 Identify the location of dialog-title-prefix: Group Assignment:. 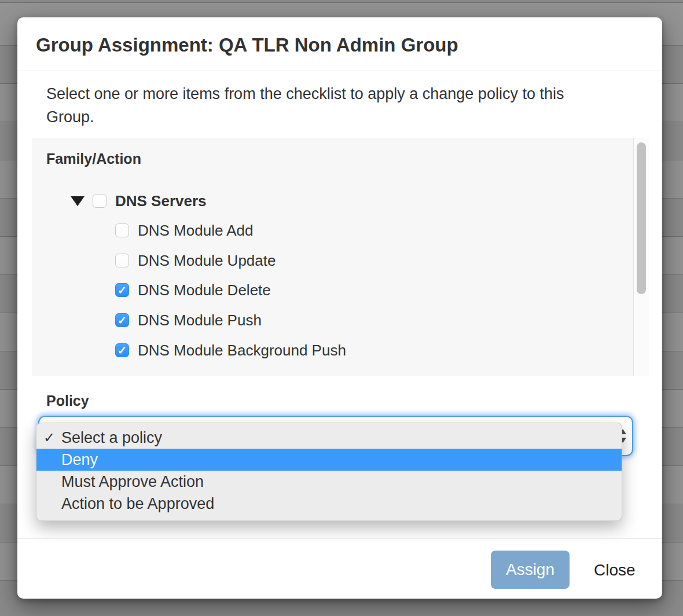
(125, 45).